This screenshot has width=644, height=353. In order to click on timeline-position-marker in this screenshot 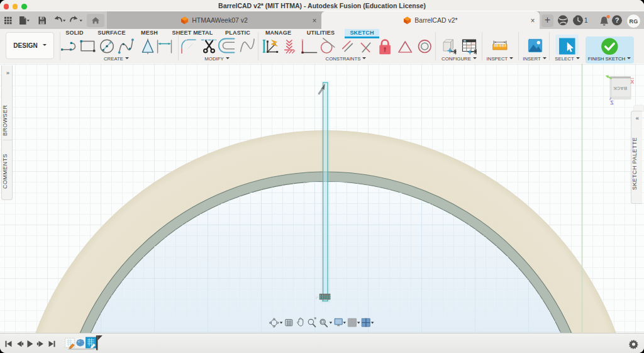, I will do `click(99, 343)`.